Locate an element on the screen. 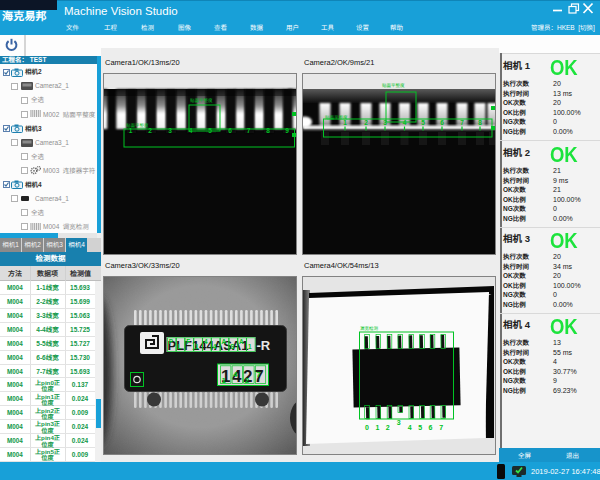 The width and height of the screenshot is (600, 480). svg-text: F is located at coordinates (188, 342).